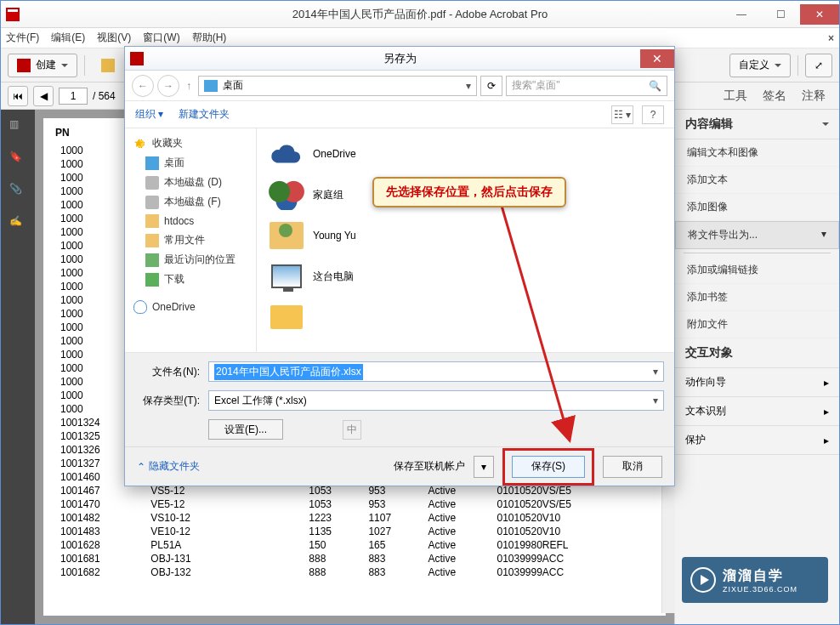 The height and width of the screenshot is (625, 840). Describe the element at coordinates (653, 115) in the screenshot. I see `help-button: ?` at that location.